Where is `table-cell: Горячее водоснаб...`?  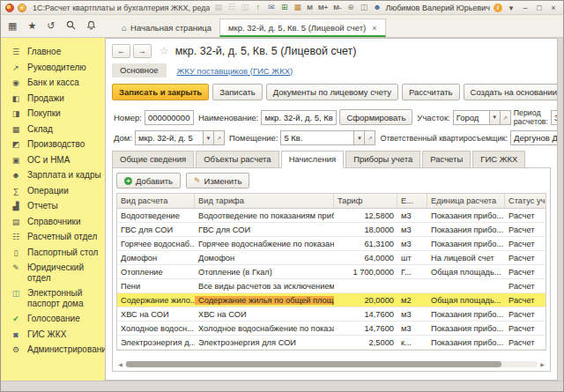 table-cell: Горячее водоснаб... is located at coordinates (156, 244).